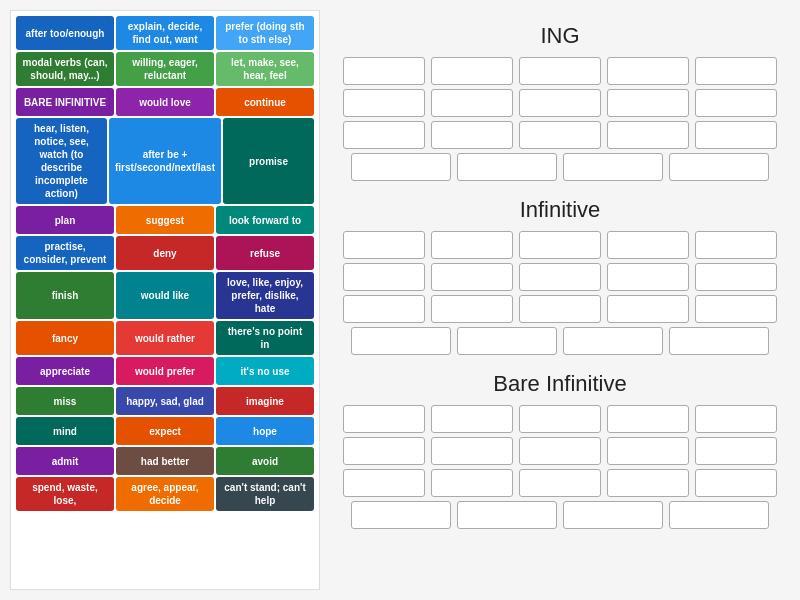 This screenshot has width=800, height=600. What do you see at coordinates (165, 33) in the screenshot?
I see `left-row-0: after too/enoughexplain, decide, find ou…` at bounding box center [165, 33].